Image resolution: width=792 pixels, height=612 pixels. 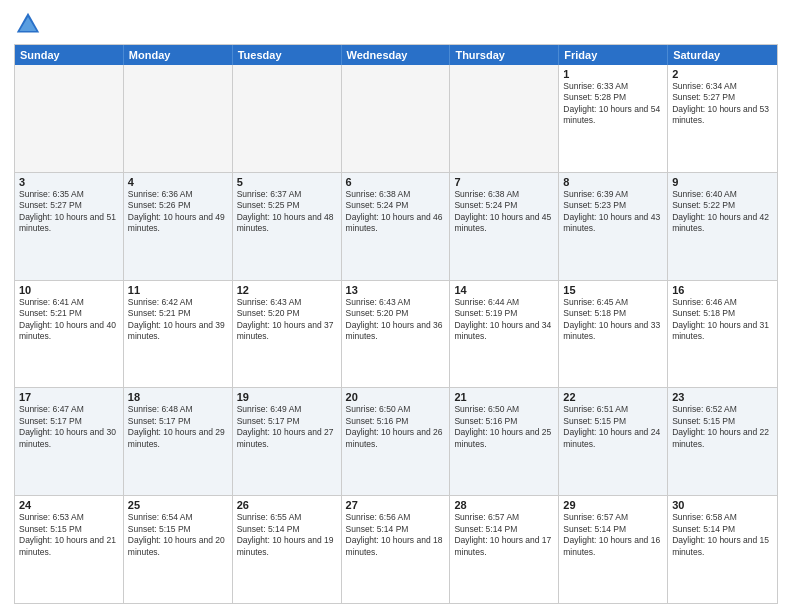 What do you see at coordinates (613, 182) in the screenshot?
I see `day-number-8: 8` at bounding box center [613, 182].